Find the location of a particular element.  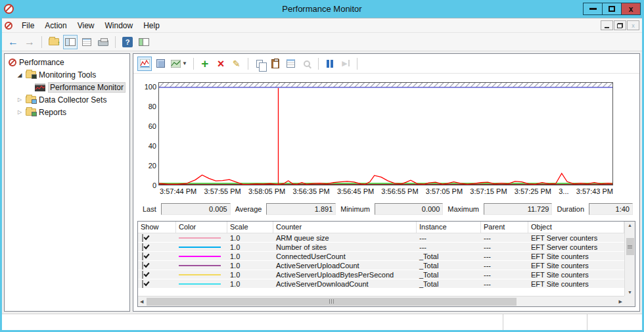

table-row: 1.0 ActiveServerDownloadCount _Total ---… is located at coordinates (381, 284).